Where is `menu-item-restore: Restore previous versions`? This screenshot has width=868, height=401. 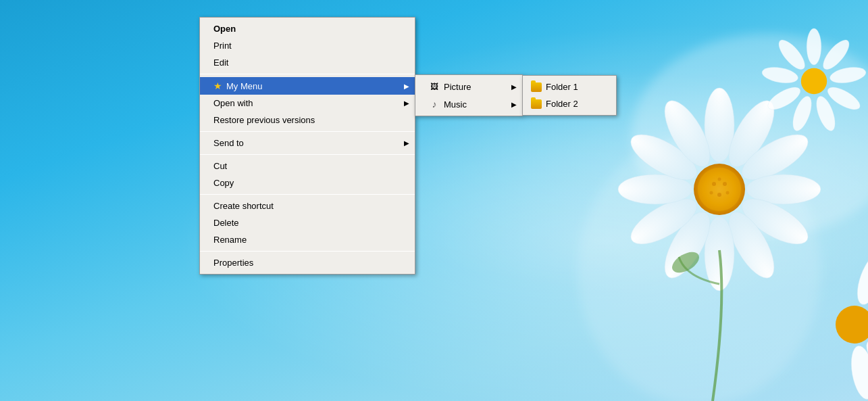
menu-item-restore: Restore previous versions is located at coordinates (307, 120).